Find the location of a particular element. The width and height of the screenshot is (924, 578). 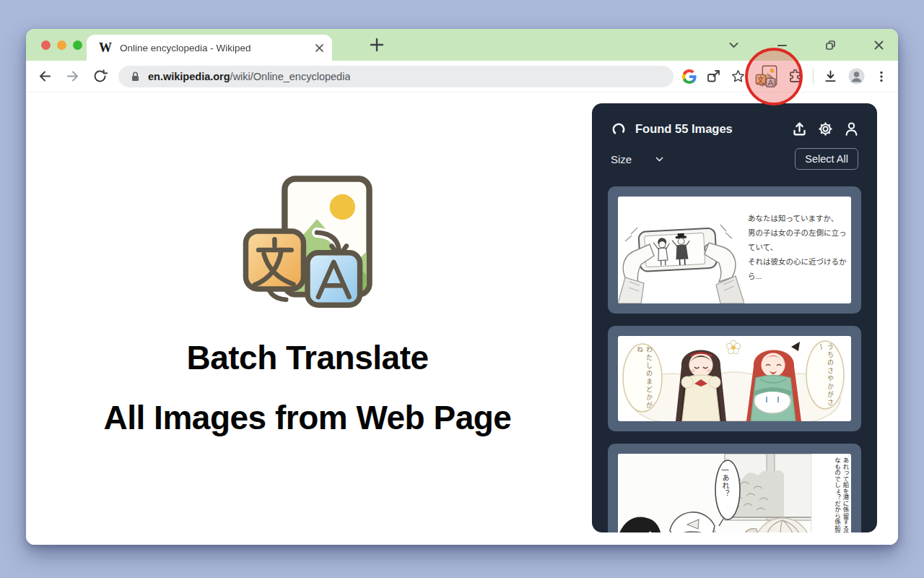

image-card: ―あれ？ あれって船を港に係留する柱みたいなものでしょ？だから係船柱― is located at coordinates (735, 488).